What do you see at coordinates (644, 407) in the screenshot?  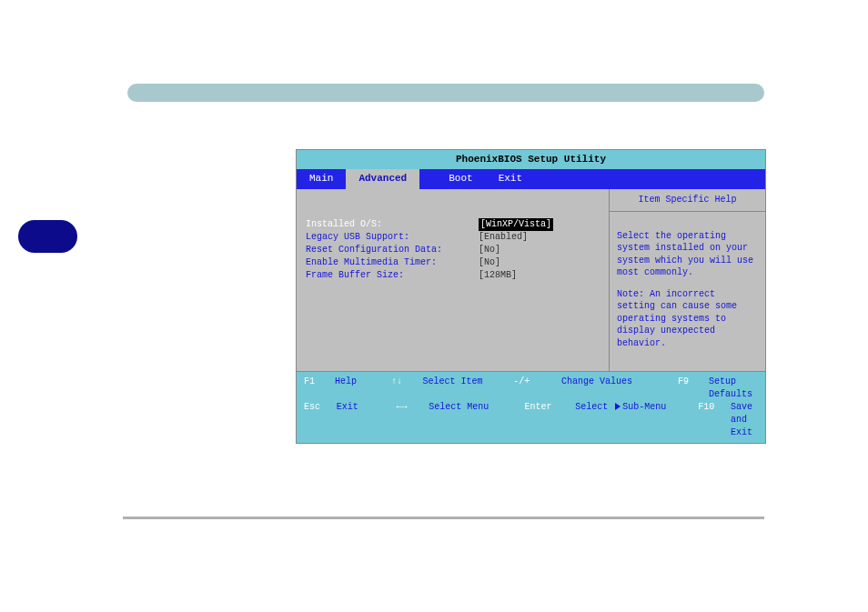 I see `submenu-text: Sub-Menu` at bounding box center [644, 407].